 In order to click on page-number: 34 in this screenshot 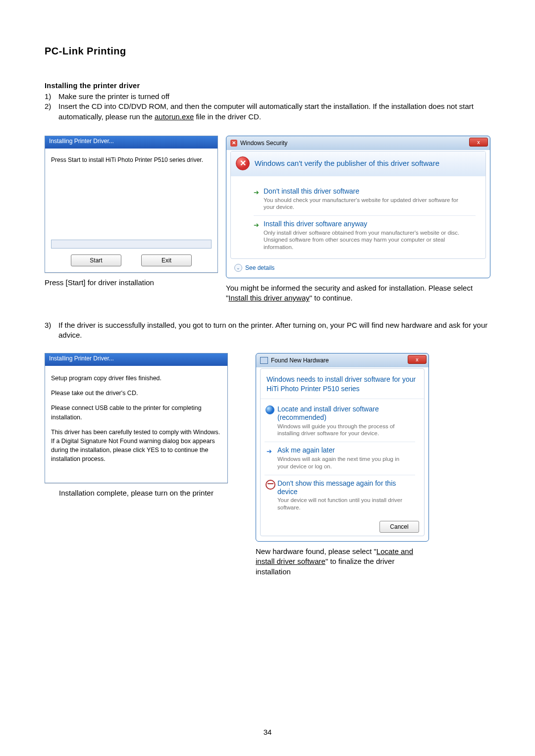, I will do `click(268, 732)`.